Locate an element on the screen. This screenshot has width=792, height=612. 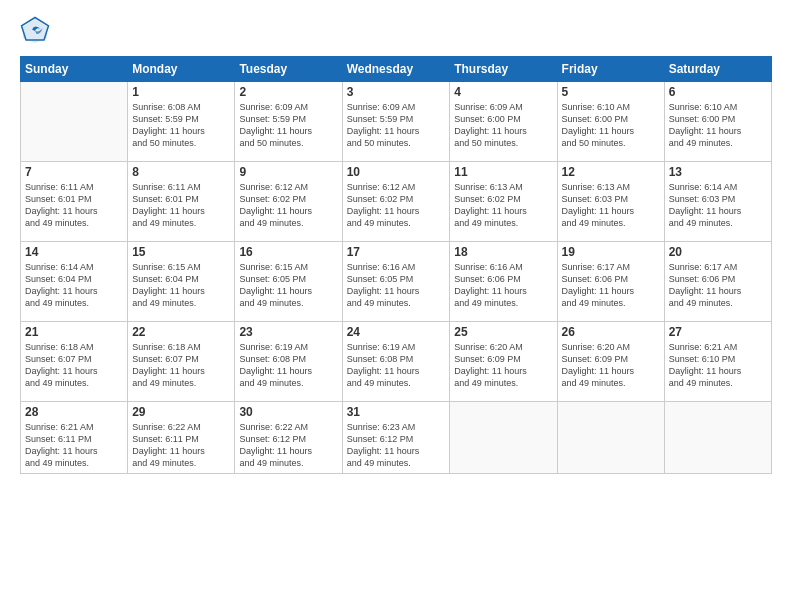
day-number: 10 is located at coordinates (396, 172).